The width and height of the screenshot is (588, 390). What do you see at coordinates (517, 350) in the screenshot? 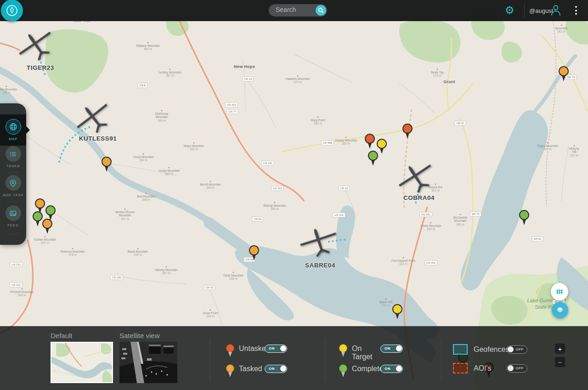
I see `toggle-geofence: OFF` at bounding box center [517, 350].